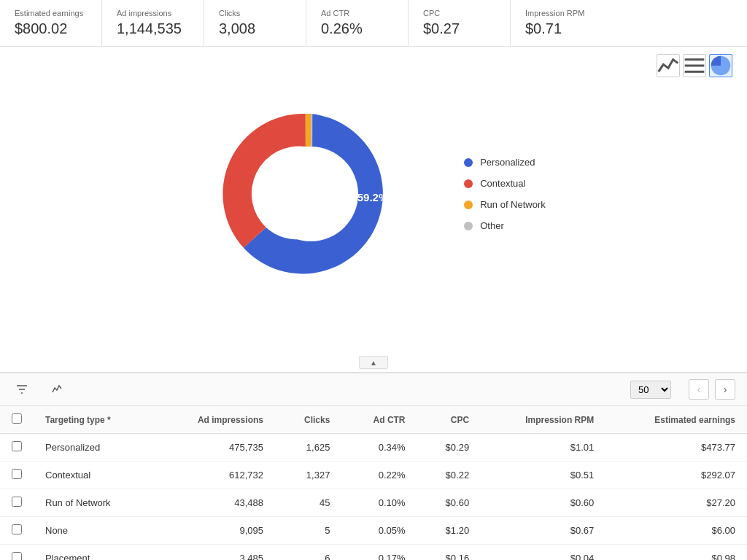  Describe the element at coordinates (22, 389) in the screenshot. I see `filter-icon` at that location.